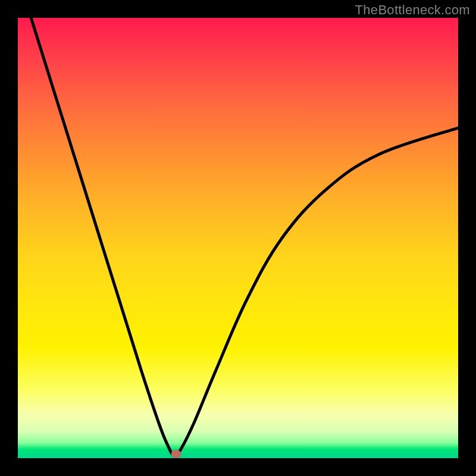  Describe the element at coordinates (413, 10) in the screenshot. I see `watermark-text: TheBottleneck.com` at that location.